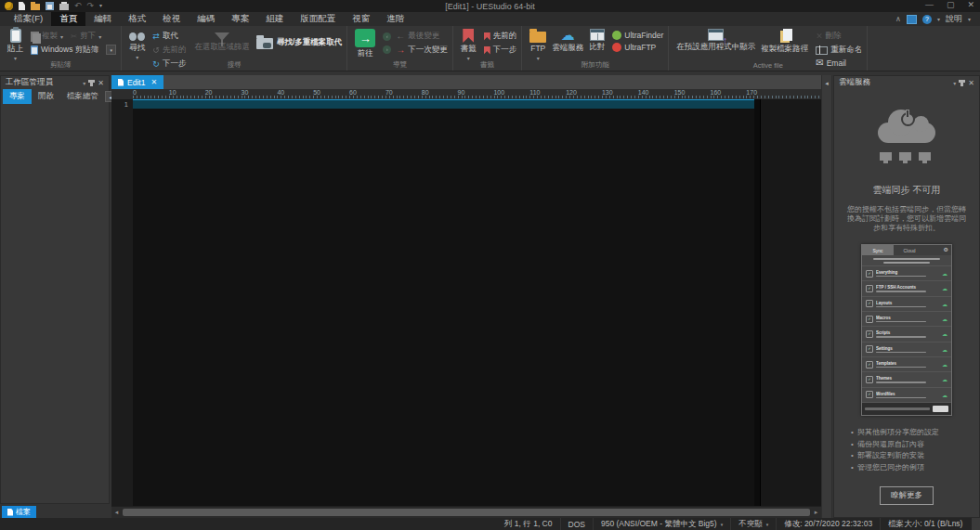 The height and width of the screenshot is (530, 980). What do you see at coordinates (169, 36) in the screenshot?
I see `replace-button: ⇄取代` at bounding box center [169, 36].